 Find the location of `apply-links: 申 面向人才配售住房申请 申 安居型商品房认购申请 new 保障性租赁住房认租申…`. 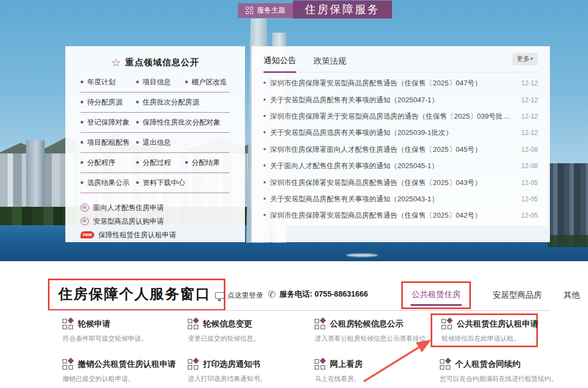

apply-links: 申 面向人才配售住房申请 申 安居型商品房认购申请 new 保障性租赁住房认租申… is located at coordinates (163, 221).